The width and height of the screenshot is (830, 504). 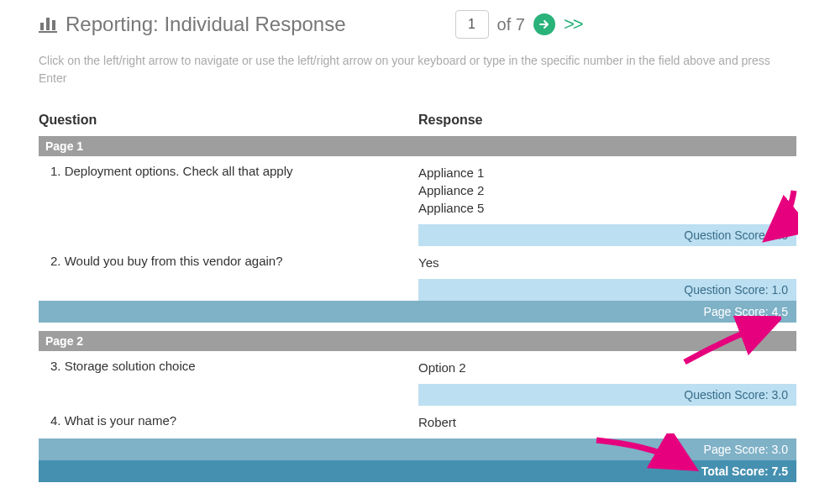 I want to click on page-score: Page Score: 3.0, so click(x=418, y=449).